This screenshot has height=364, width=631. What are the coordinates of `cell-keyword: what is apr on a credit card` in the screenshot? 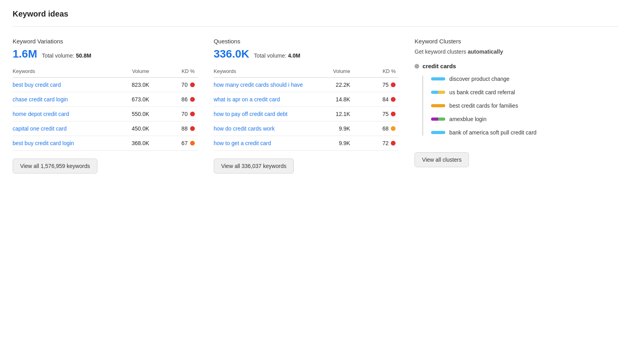 It's located at (259, 99).